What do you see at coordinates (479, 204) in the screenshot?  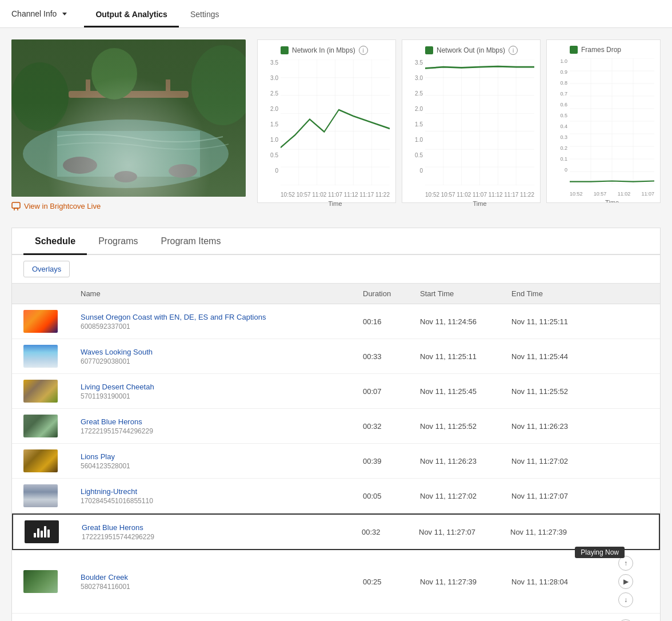 I see `chart-network-out-x-title: Time` at bounding box center [479, 204].